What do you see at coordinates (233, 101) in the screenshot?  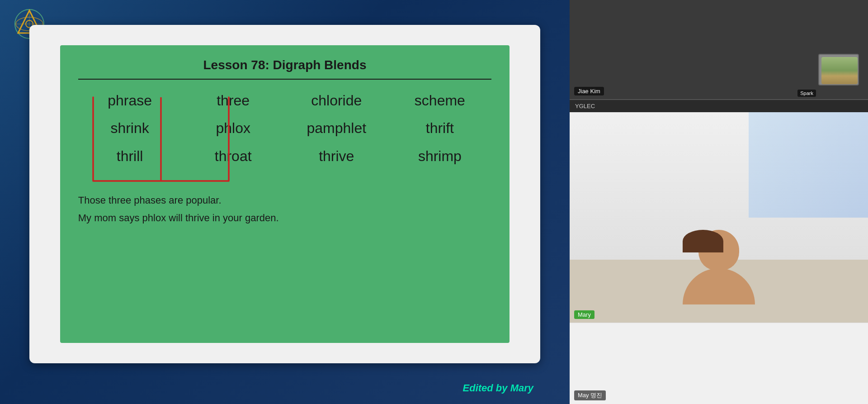 I see `word-three: three` at bounding box center [233, 101].